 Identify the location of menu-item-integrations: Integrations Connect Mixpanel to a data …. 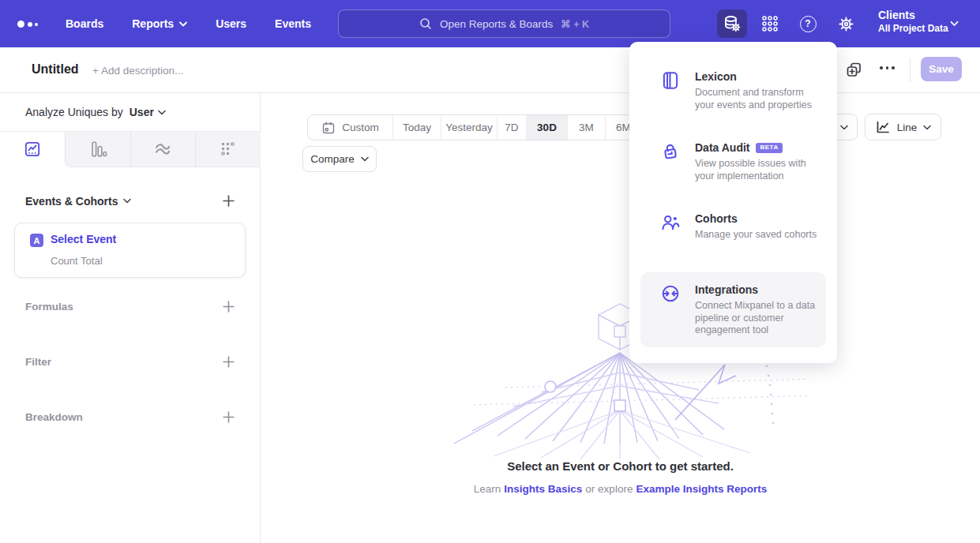
(733, 309).